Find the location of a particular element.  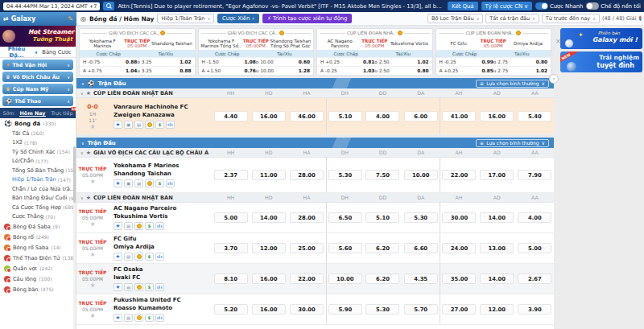

odds-row: H +0.250.81o 2.501.02 is located at coordinates (375, 61).